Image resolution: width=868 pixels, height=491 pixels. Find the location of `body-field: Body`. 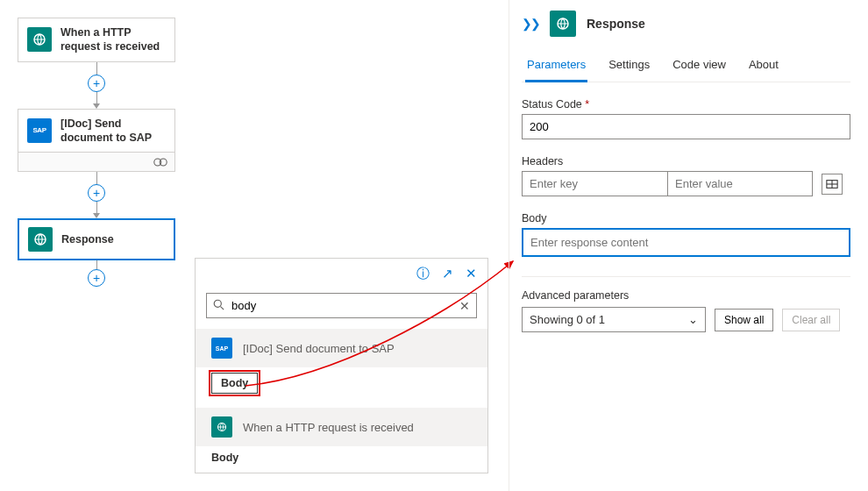

body-field: Body is located at coordinates (686, 235).